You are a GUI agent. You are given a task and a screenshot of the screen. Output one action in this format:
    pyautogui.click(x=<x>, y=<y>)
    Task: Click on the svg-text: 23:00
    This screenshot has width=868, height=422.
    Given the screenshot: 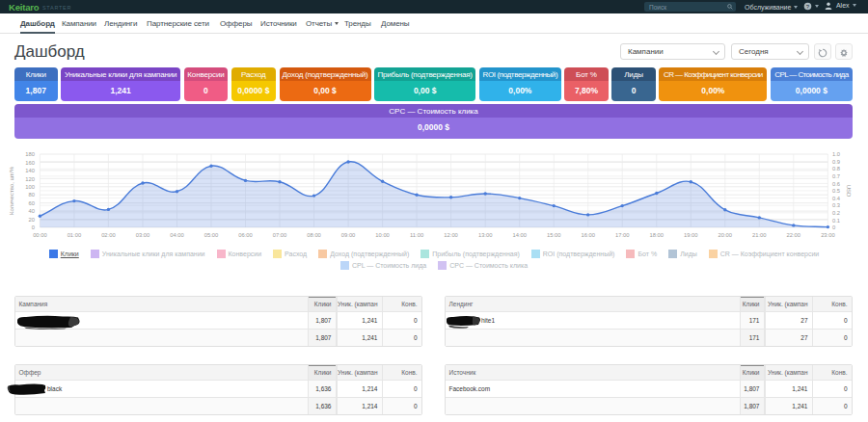 What is the action you would take?
    pyautogui.click(x=827, y=235)
    